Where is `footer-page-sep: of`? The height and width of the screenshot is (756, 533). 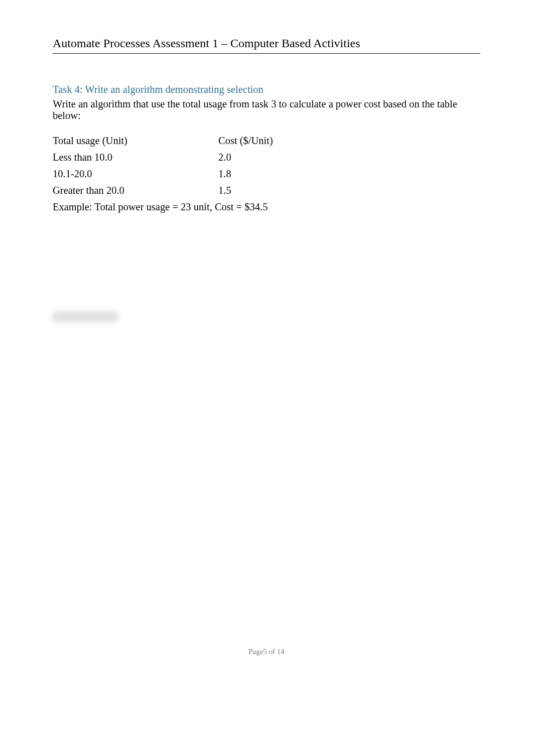
footer-page-sep: of is located at coordinates (272, 652).